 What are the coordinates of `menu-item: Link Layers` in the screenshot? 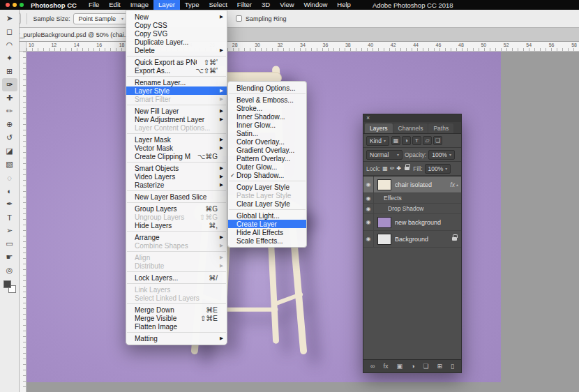 It's located at (176, 289).